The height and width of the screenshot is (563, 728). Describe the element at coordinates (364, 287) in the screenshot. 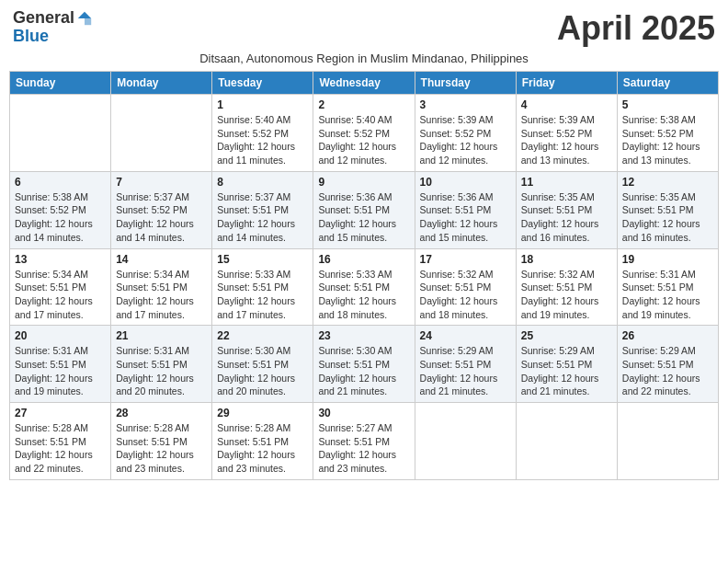

I see `calendar-cell: 16Sunrise: 5:33 AMSunset: 5:51 PMDayligh…` at that location.